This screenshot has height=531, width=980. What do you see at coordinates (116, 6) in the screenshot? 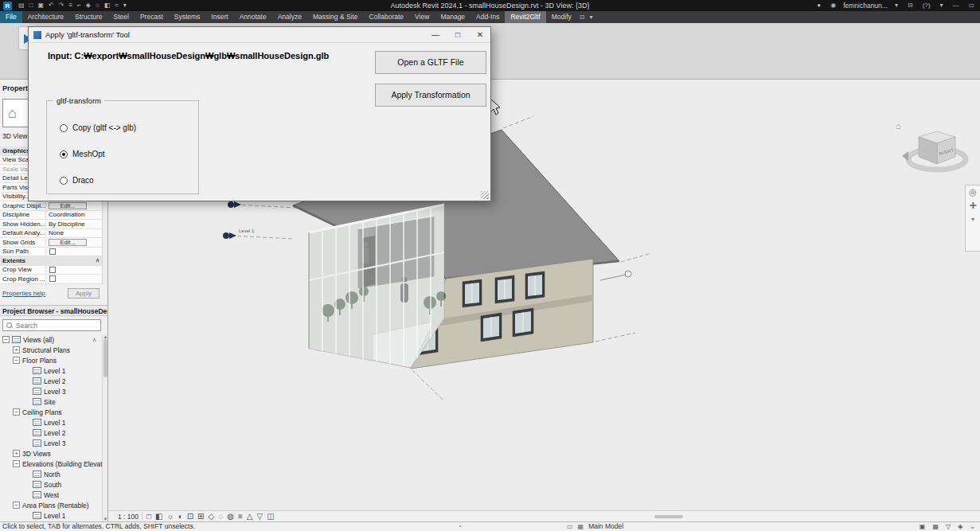
I see `thin-lines-icon: ≈` at bounding box center [116, 6].